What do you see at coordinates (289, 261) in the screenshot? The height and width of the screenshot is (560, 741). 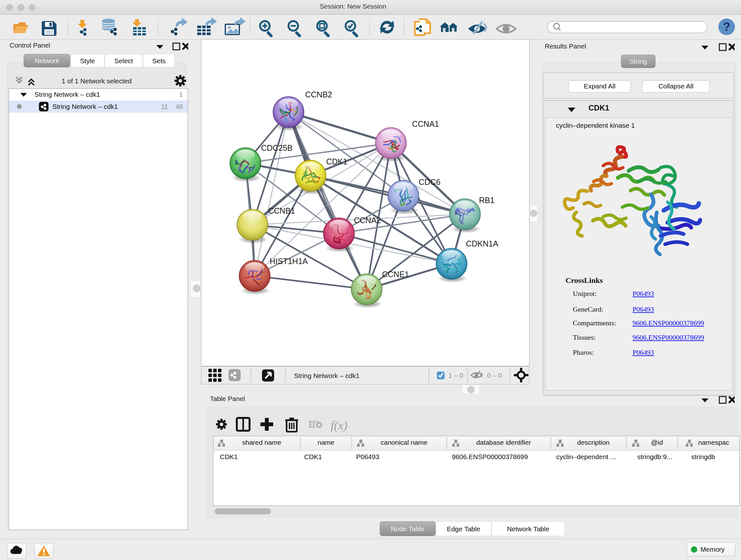 I see `svg-text: HIST1H1A` at bounding box center [289, 261].